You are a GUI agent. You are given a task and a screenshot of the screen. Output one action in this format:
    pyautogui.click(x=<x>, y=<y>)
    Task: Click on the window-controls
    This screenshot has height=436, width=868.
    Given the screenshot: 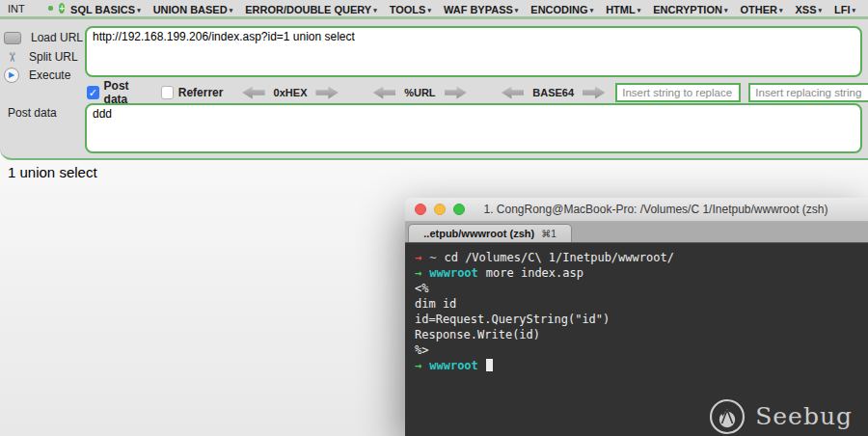 What is the action you would take?
    pyautogui.click(x=440, y=209)
    